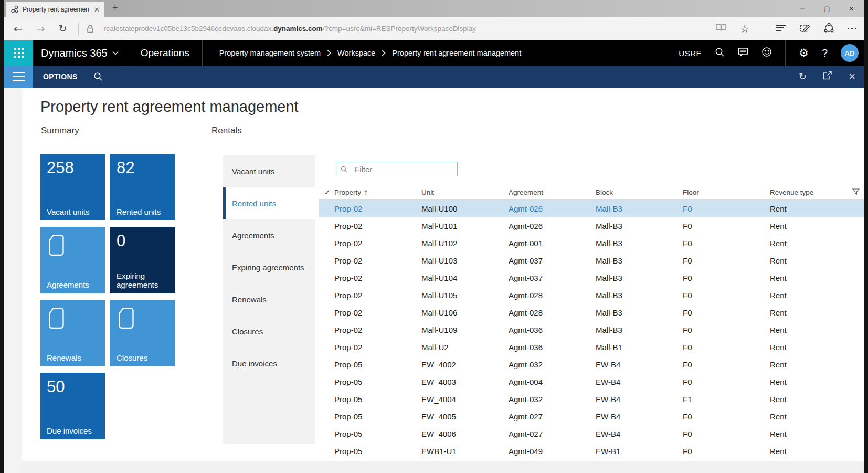  What do you see at coordinates (591, 348) in the screenshot?
I see `table-row-mall-u2: Prop-02Mall-U2Agmt-036Mall-B1F0Rent` at bounding box center [591, 348].